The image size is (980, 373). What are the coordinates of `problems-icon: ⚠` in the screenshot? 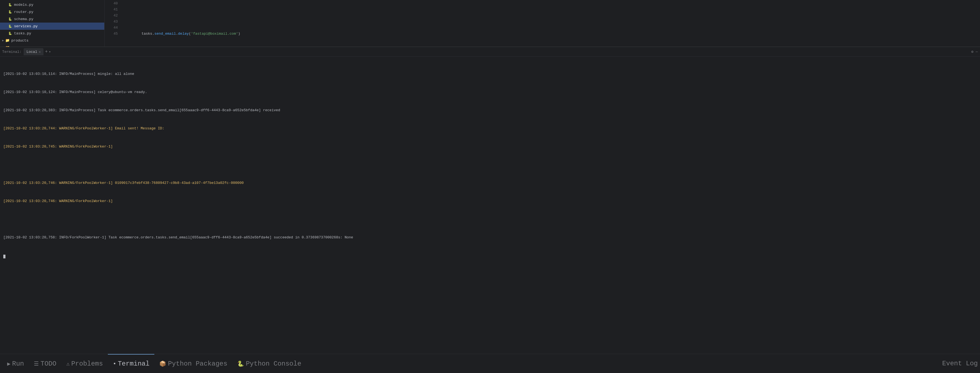 It's located at (68, 364).